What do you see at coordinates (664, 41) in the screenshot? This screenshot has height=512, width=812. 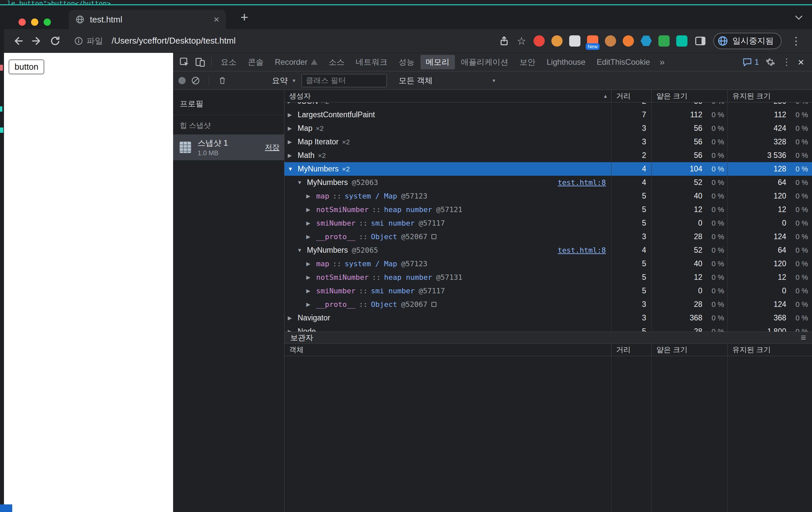 I see `puzzle-extension-icon` at bounding box center [664, 41].